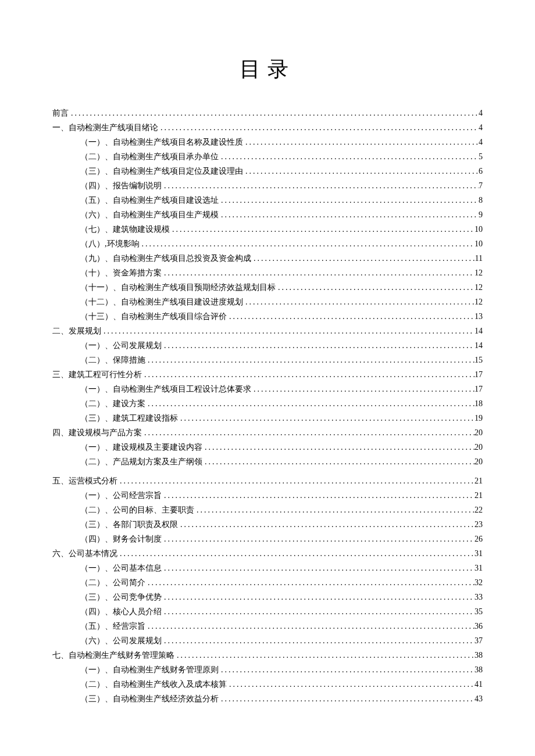 This screenshot has height=756, width=535. Describe the element at coordinates (480, 186) in the screenshot. I see `toc-entry-page: 7` at that location.